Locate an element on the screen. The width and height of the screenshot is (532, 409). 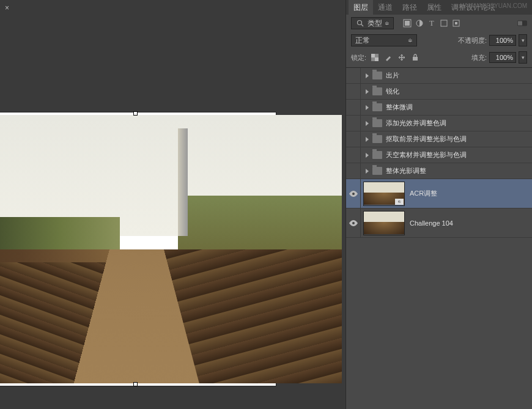
layer-name: 天空素材并调整光影与色调 is located at coordinates (426, 155).